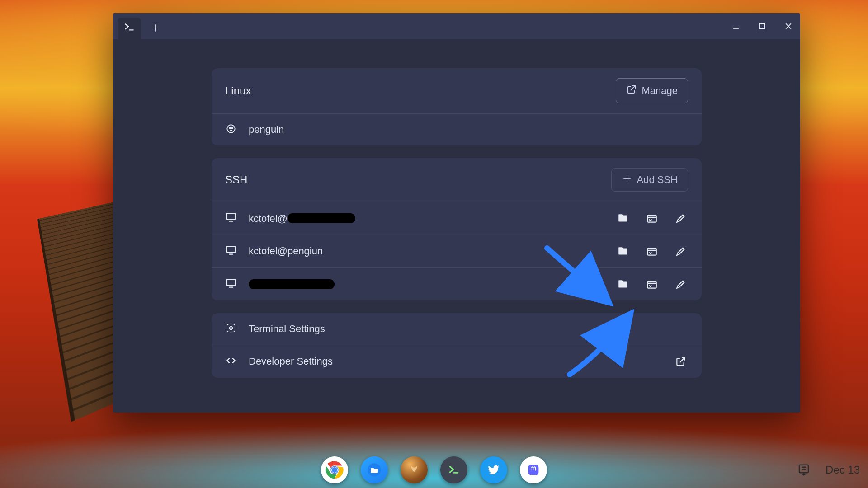 Image resolution: width=868 pixels, height=488 pixels. Describe the element at coordinates (129, 28) in the screenshot. I see `terminal-icon` at that location.